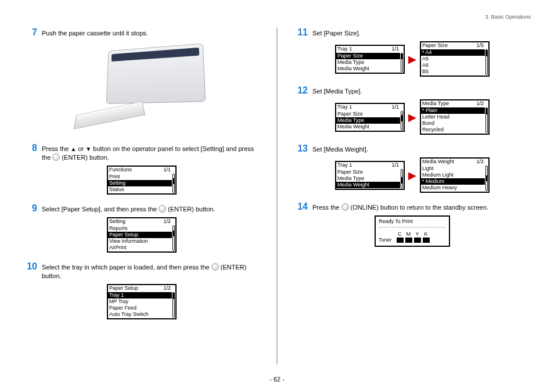 The width and height of the screenshot is (554, 392). I want to click on step-14: 14 Press the (ONLINE) button to return t…, so click(412, 207).